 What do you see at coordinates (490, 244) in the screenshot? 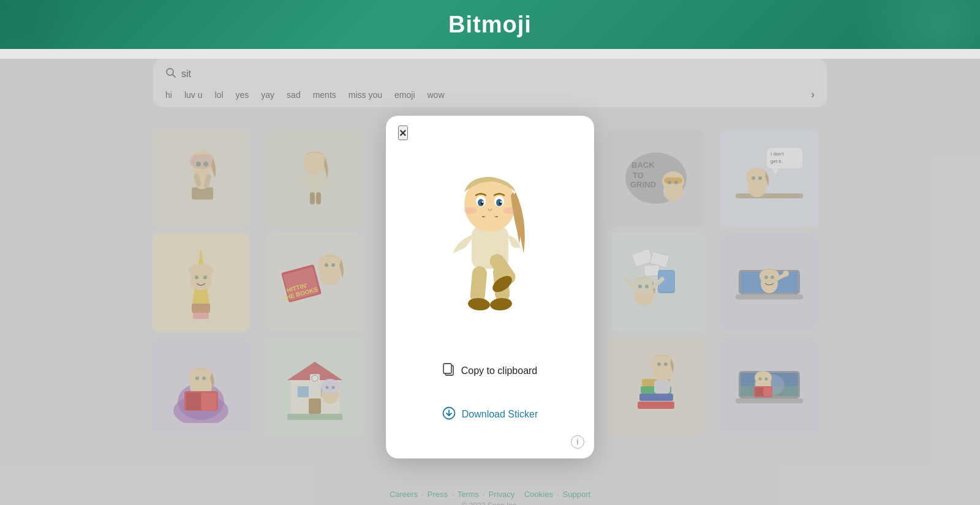
I see `modal-sticker-image` at bounding box center [490, 244].